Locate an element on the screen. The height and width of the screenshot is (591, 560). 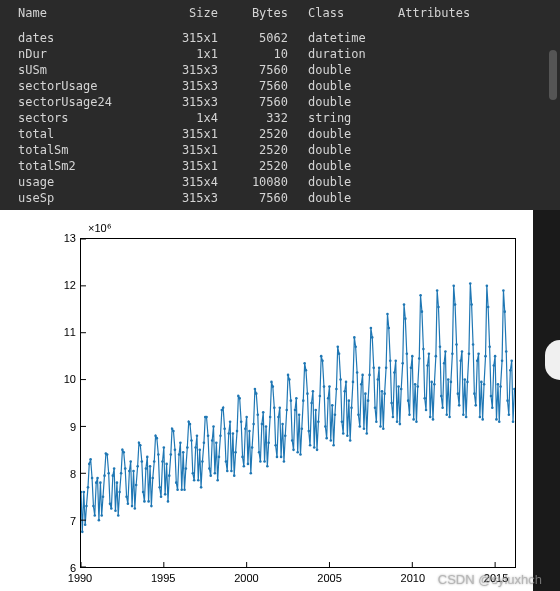
table-row: sectorUsage315x37560double is located at coordinates (280, 86).